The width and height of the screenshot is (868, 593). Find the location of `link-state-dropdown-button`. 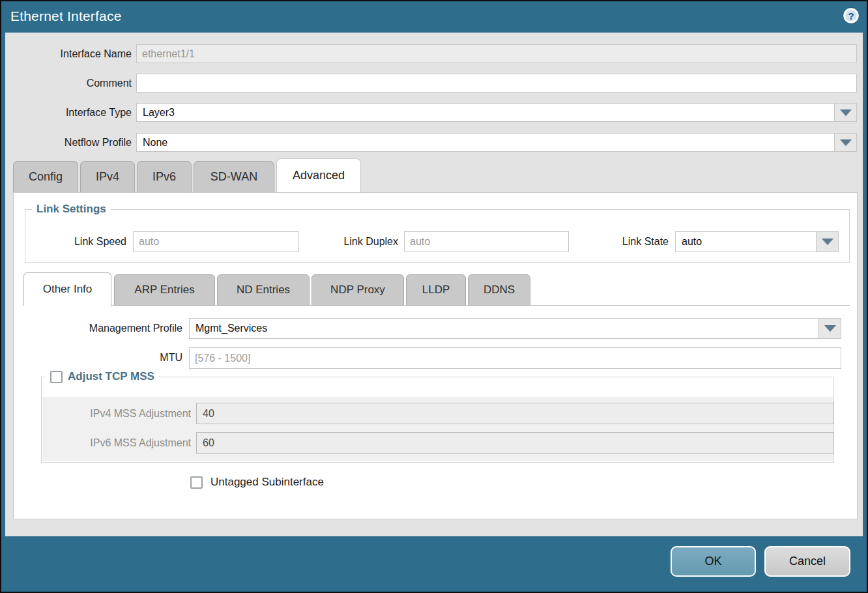

link-state-dropdown-button is located at coordinates (827, 242).